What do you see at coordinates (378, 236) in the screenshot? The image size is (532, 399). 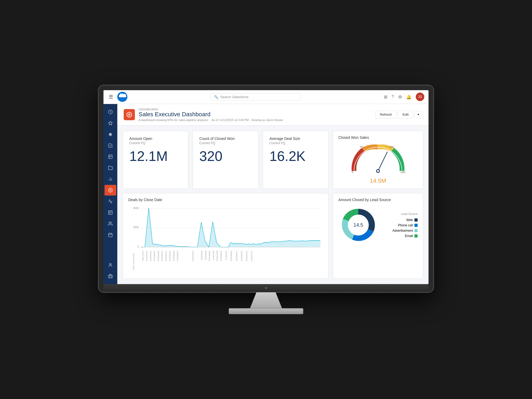 I see `donut-card: Amount Closed by Lead Source` at bounding box center [378, 236].